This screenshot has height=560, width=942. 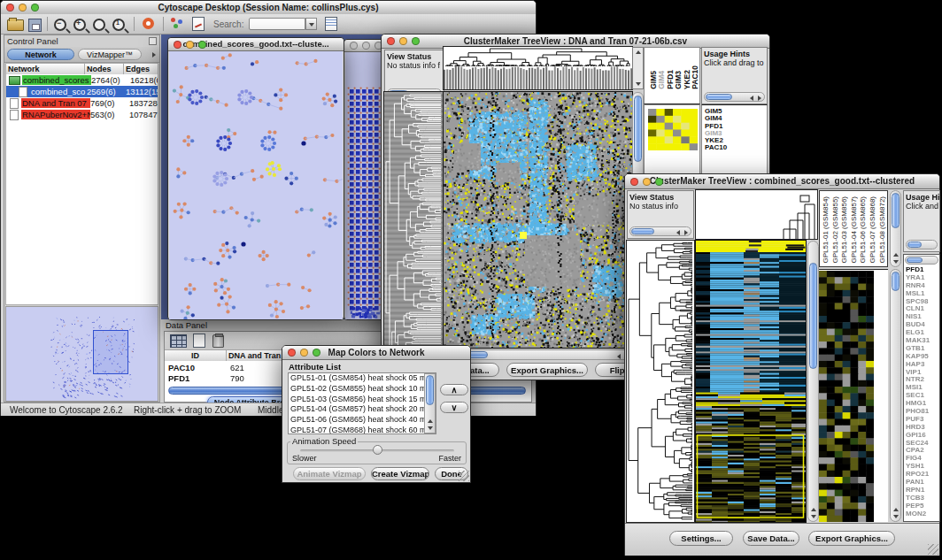 What do you see at coordinates (312, 24) in the screenshot?
I see `search-dropdown-button` at bounding box center [312, 24].